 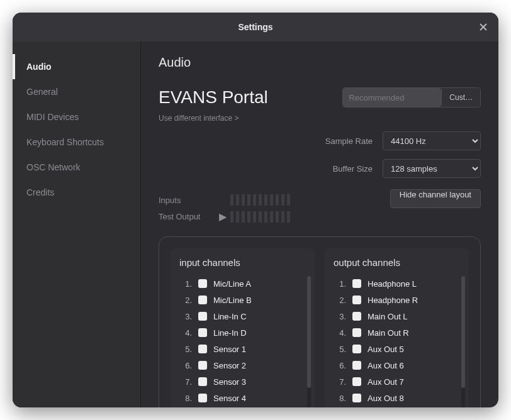 I want to click on output-channel-row: 7.Aux Out 7, so click(x=398, y=382).